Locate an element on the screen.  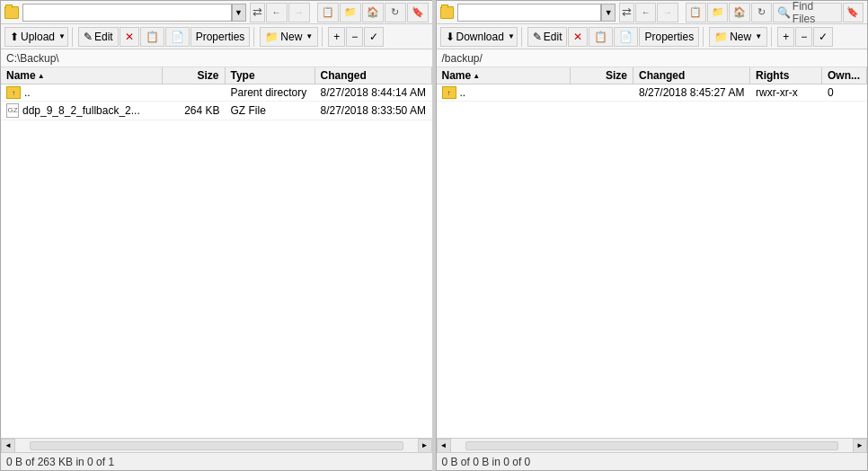
right-tb-new-group: 📁 New ▼ is located at coordinates (740, 37).